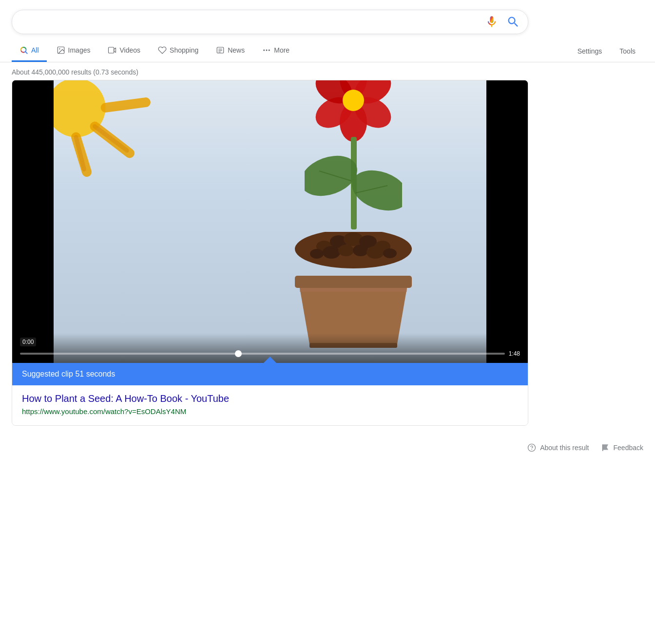  I want to click on video-info: How to Plant a Seed: A How-To Book - You…, so click(270, 405).